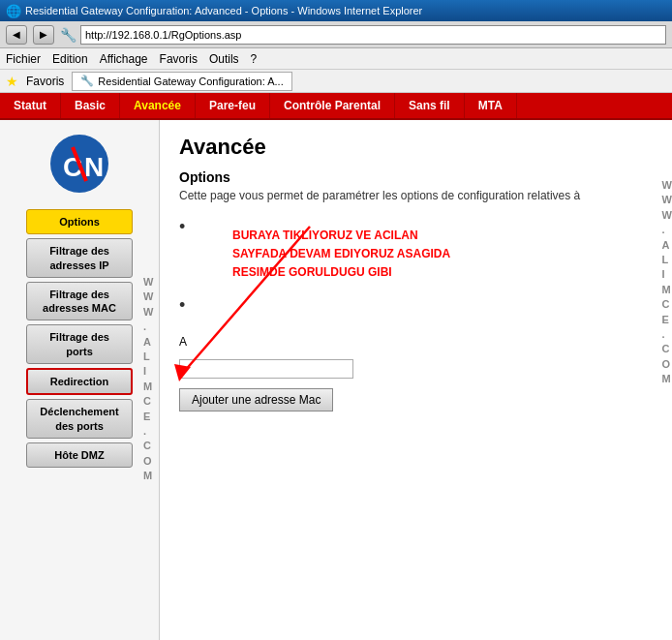 The height and width of the screenshot is (640, 672). Describe the element at coordinates (79, 455) in the screenshot. I see `sidebar-btn-hote-dmz: Hôte DMZ` at that location.